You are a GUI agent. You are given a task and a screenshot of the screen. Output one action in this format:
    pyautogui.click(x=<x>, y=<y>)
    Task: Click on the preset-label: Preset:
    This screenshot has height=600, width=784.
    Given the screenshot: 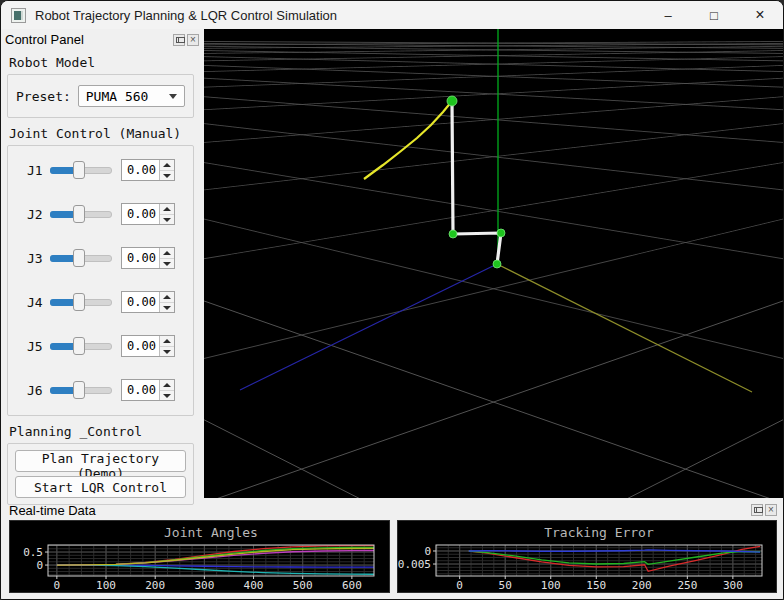 What is the action you would take?
    pyautogui.click(x=44, y=96)
    